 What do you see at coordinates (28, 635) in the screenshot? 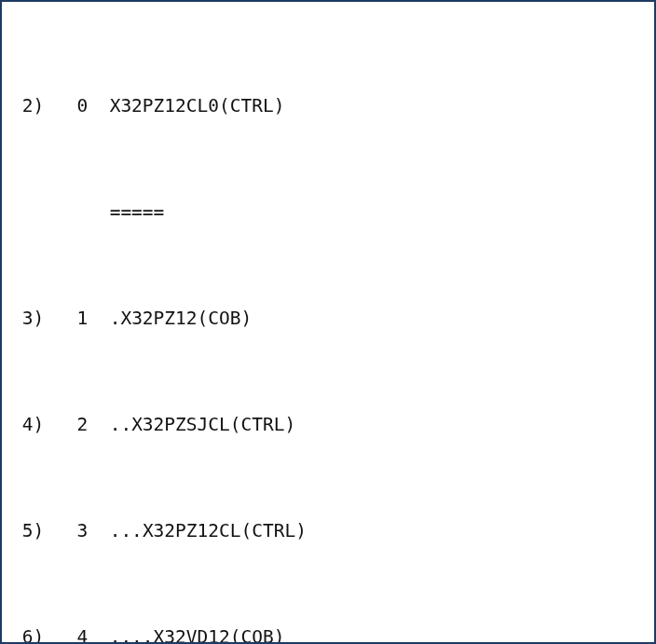
I see `line-number: 6)` at bounding box center [28, 635].